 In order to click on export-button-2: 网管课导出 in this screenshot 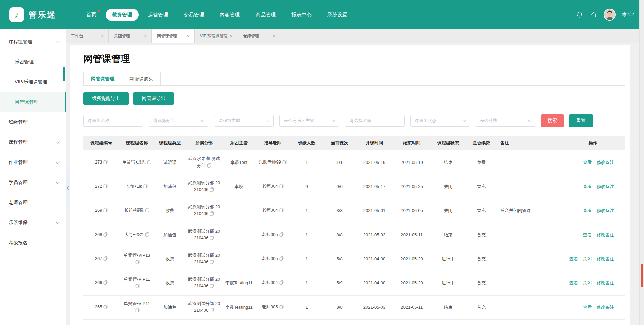, I will do `click(154, 99)`.